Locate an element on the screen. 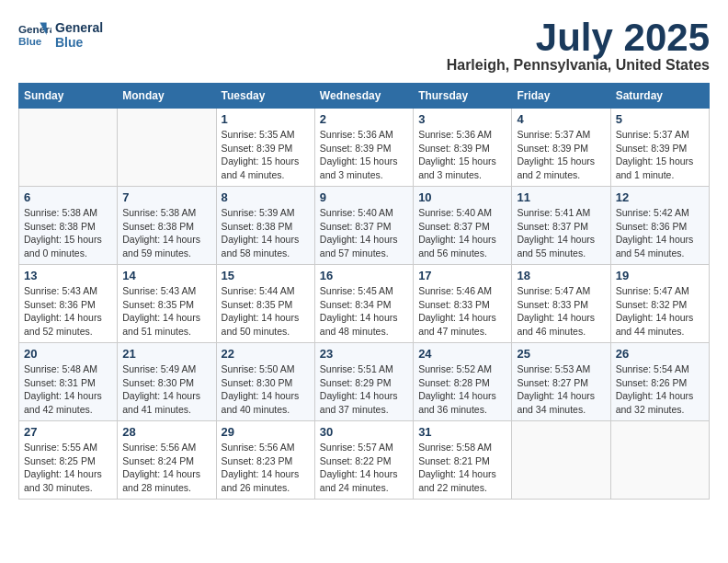 The height and width of the screenshot is (563, 728). calendar-cell: 5Sunrise: 5:37 AMSunset: 8:39 PMDaylight… is located at coordinates (660, 147).